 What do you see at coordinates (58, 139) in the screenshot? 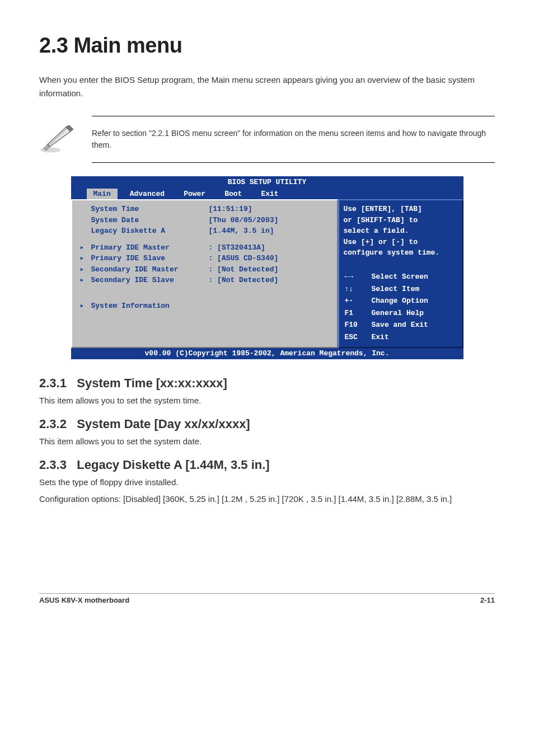
I see `note-pen-icon` at bounding box center [58, 139].